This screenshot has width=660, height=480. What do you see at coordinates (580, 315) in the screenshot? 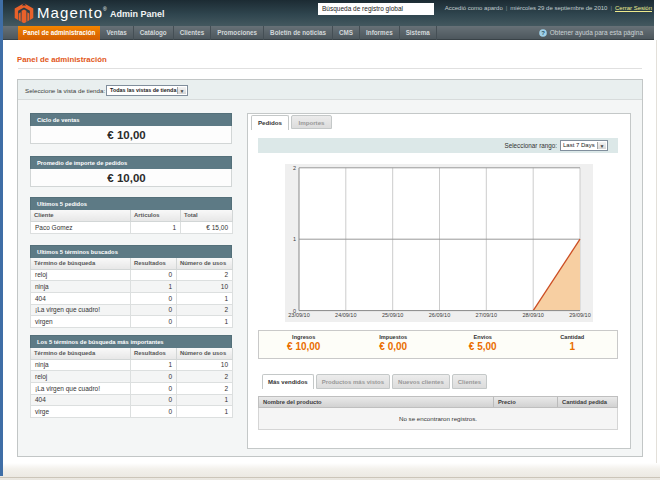
I see `svg-text: 29/09/10` at bounding box center [580, 315].